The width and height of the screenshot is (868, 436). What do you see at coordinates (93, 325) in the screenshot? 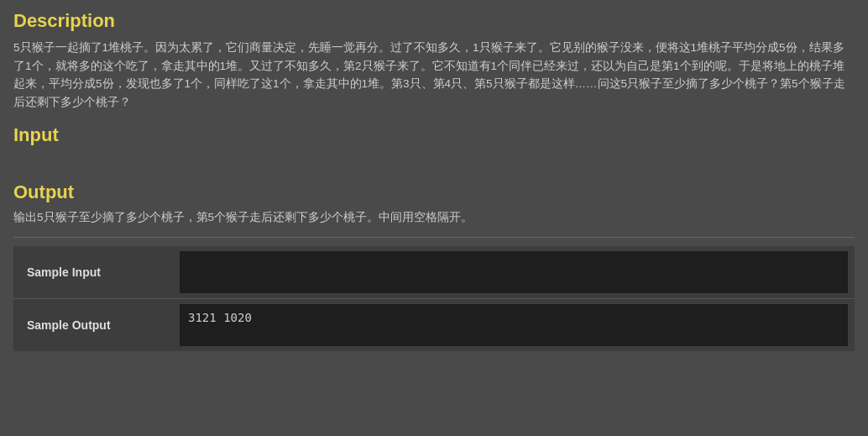
I see `sample-output-label: Sample Output` at bounding box center [93, 325].